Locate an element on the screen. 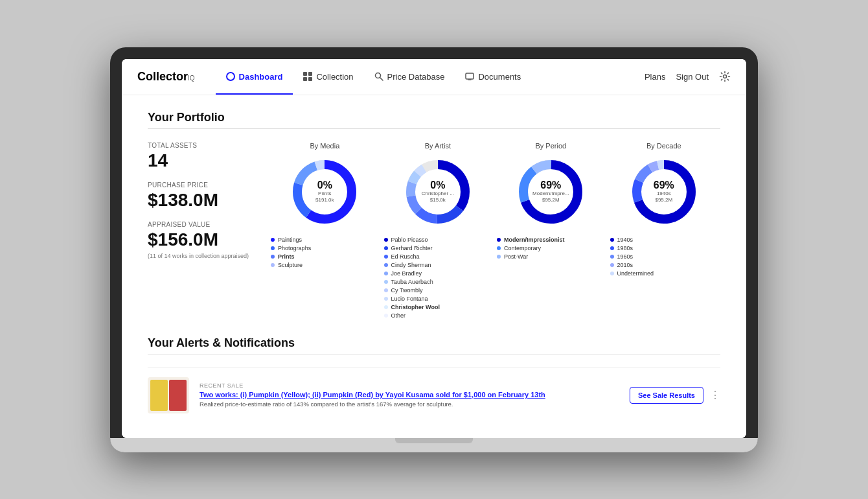 This screenshot has height=499, width=868. legend-item: Sculpture is located at coordinates (325, 265).